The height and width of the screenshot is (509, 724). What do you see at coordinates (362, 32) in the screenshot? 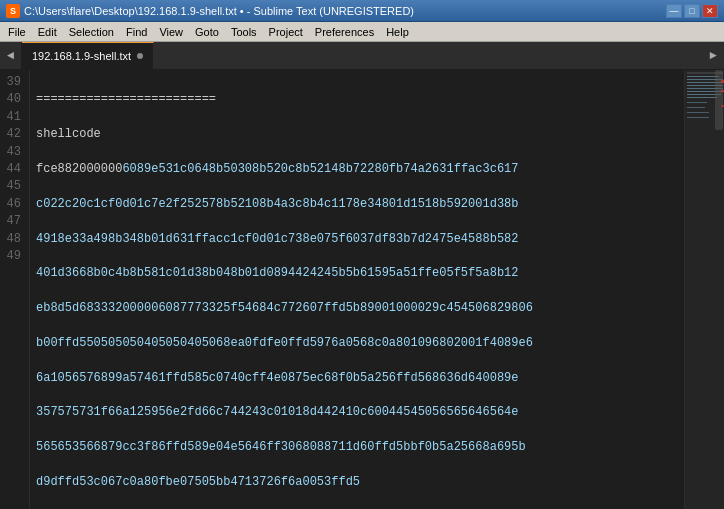
I see `menu-bar: File Edit Selection Find View Goto Tools…` at bounding box center [362, 32].